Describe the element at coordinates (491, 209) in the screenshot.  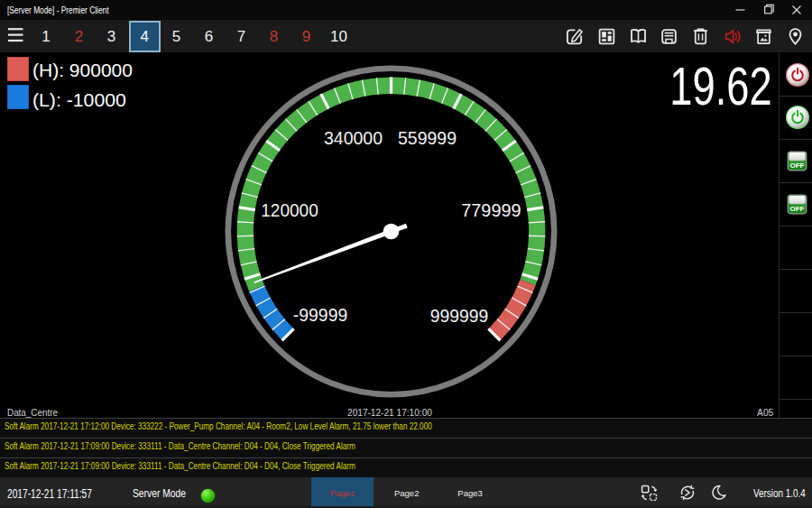
I see `svg-text: 779999` at that location.